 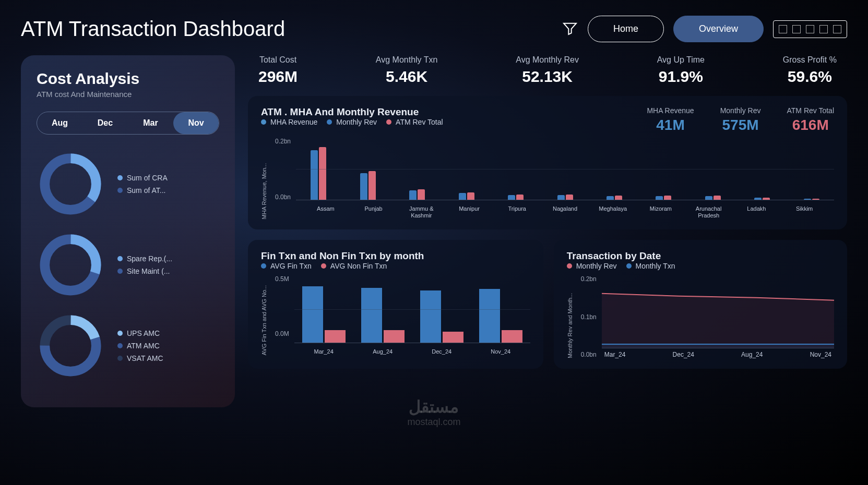 What do you see at coordinates (140, 346) in the screenshot?
I see `donut-3-legend: UPS AMC ATM AMC VSAT AMC` at bounding box center [140, 346].